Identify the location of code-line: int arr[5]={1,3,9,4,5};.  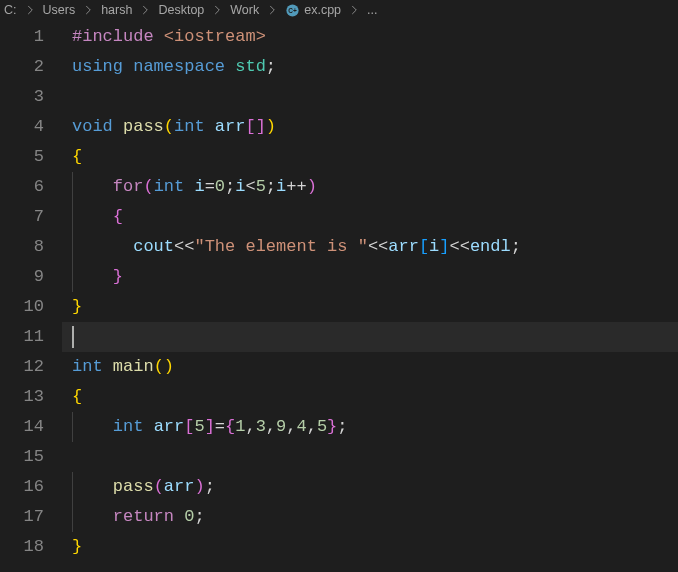
(370, 427).